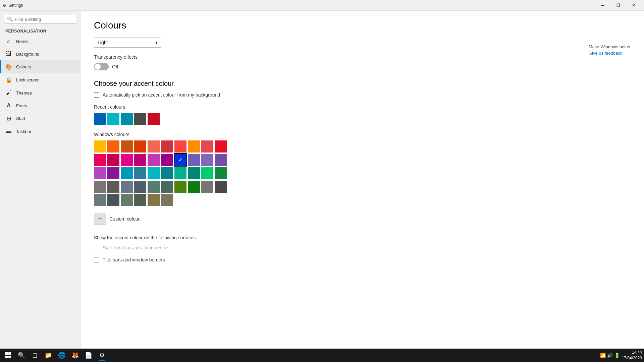  Describe the element at coordinates (362, 107) in the screenshot. I see `recent-colours-label: Recent colours` at that location.